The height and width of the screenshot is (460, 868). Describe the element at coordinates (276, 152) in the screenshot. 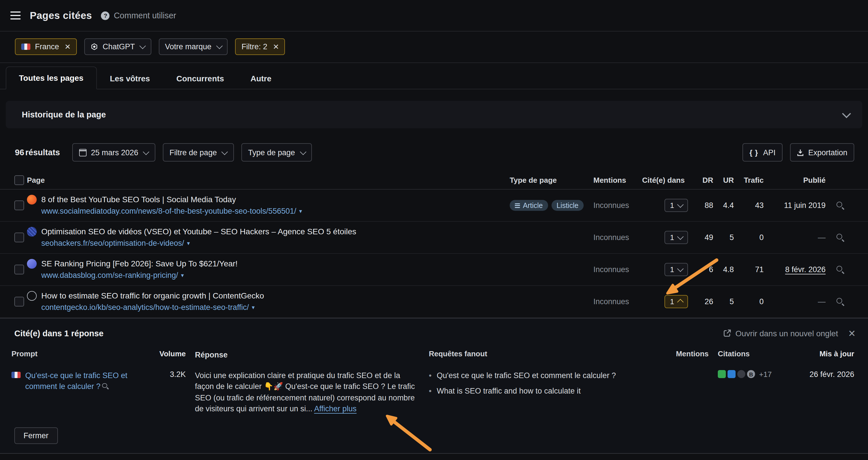

I see `page-type-filter-dropdown: Type de page` at that location.